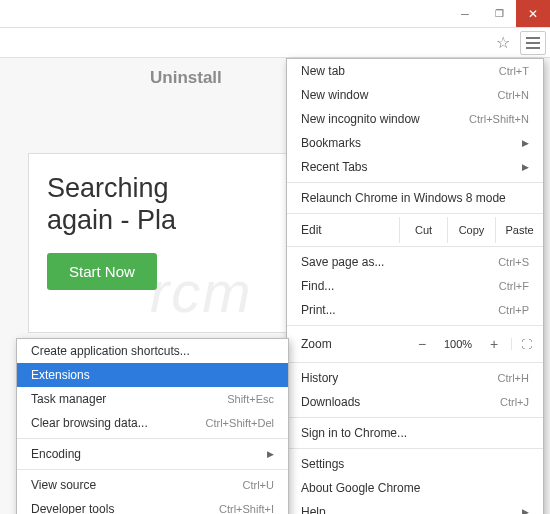 The height and width of the screenshot is (514, 550). I want to click on submenu-dev-tools: Developer toolsCtrl+Shift+I, so click(152, 506).